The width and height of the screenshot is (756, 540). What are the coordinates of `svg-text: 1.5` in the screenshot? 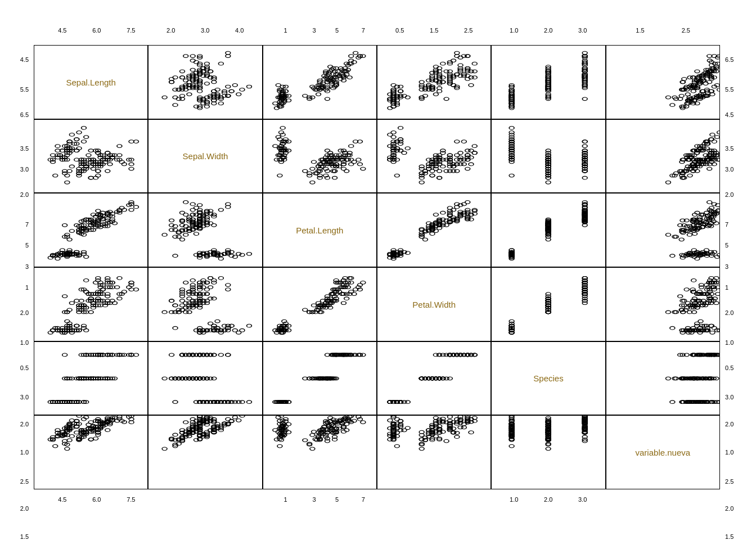 It's located at (25, 537).